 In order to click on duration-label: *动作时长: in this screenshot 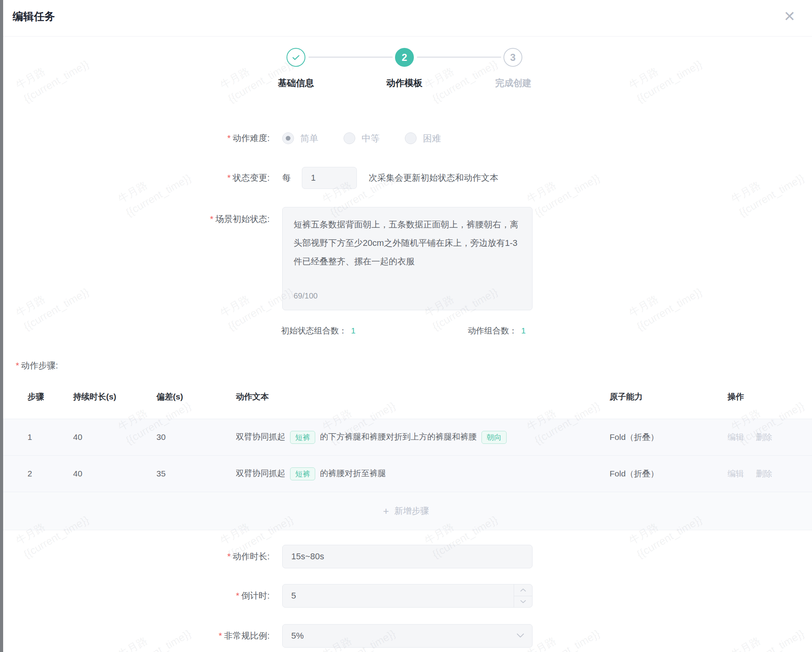, I will do `click(138, 557)`.